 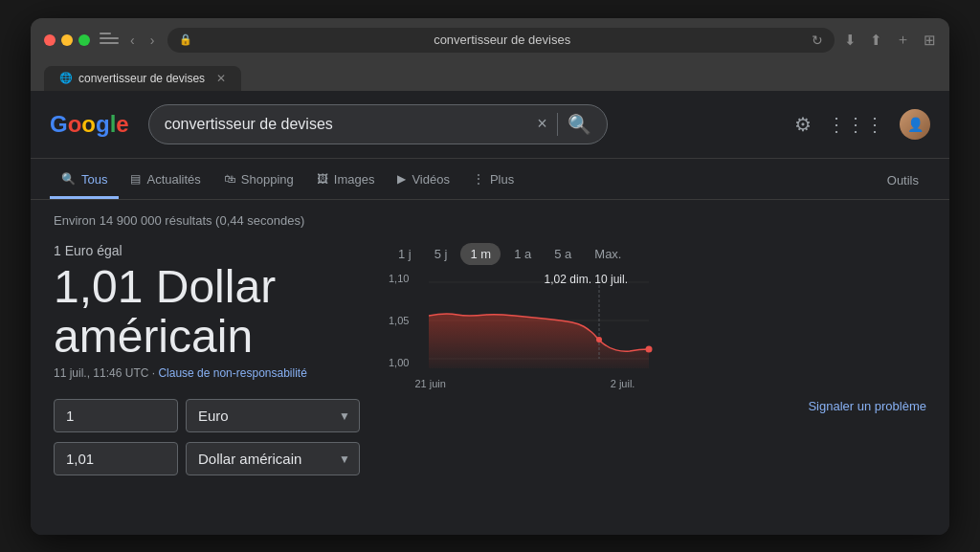 What do you see at coordinates (574, 124) in the screenshot?
I see `search-submit-icon: 🔍` at bounding box center [574, 124].